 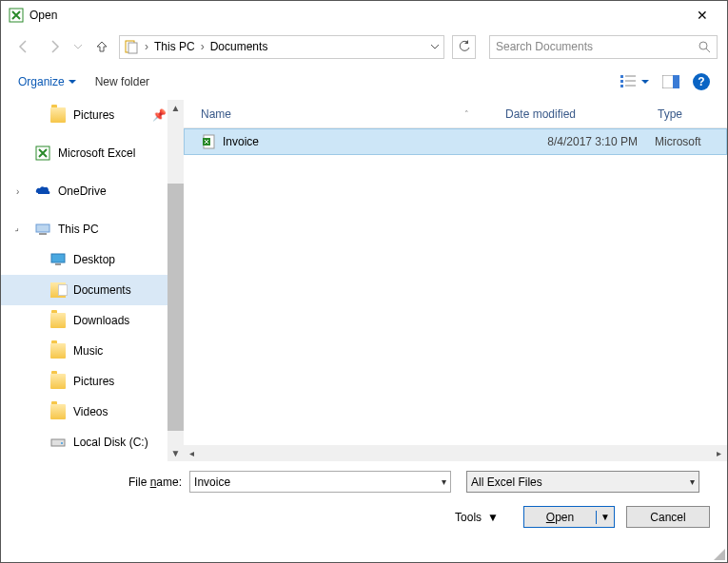 I want to click on recent-dropdown, so click(x=78, y=47).